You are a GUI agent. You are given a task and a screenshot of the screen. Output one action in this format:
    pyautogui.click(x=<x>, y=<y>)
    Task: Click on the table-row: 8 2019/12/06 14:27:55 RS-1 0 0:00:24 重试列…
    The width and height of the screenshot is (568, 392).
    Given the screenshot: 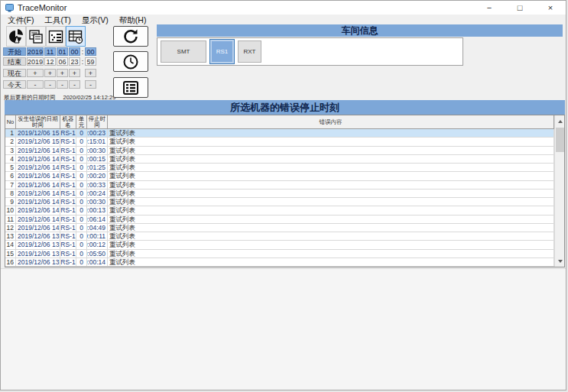 What is the action you would take?
    pyautogui.click(x=280, y=194)
    